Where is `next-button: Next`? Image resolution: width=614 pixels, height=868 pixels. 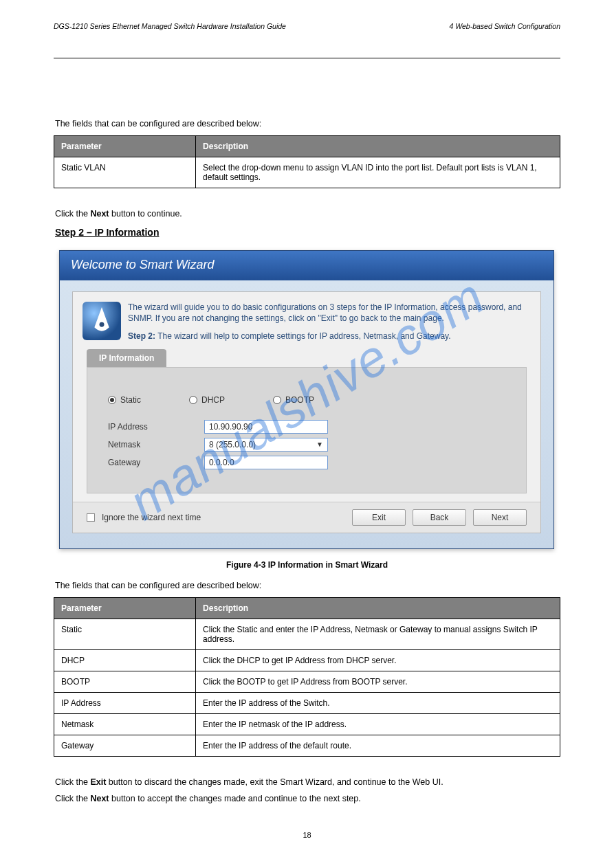
next-button: Next is located at coordinates (500, 518).